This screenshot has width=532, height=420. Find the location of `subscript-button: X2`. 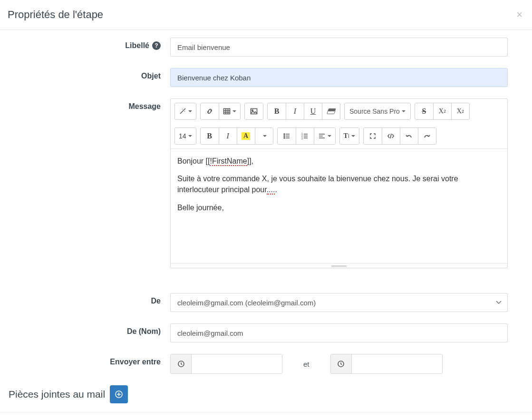

subscript-button: X2 is located at coordinates (460, 111).